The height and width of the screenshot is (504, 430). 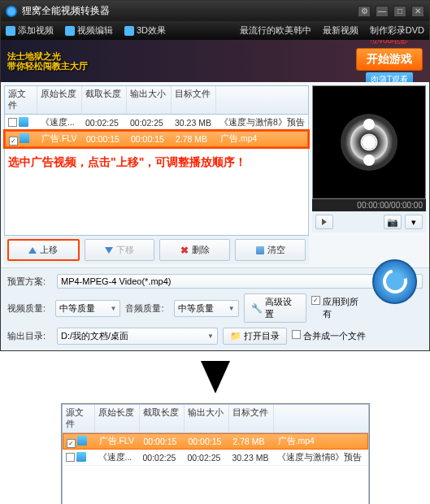 What do you see at coordinates (156, 101) in the screenshot?
I see `table-header: 源文件 原始长度 截取长度 输出大小 目标文件` at bounding box center [156, 101].